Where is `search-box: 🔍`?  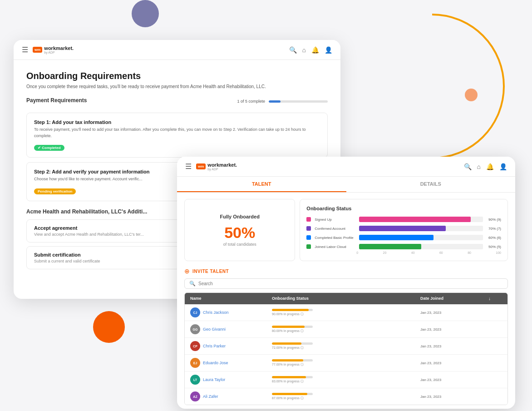 search-box: 🔍 is located at coordinates (346, 283).